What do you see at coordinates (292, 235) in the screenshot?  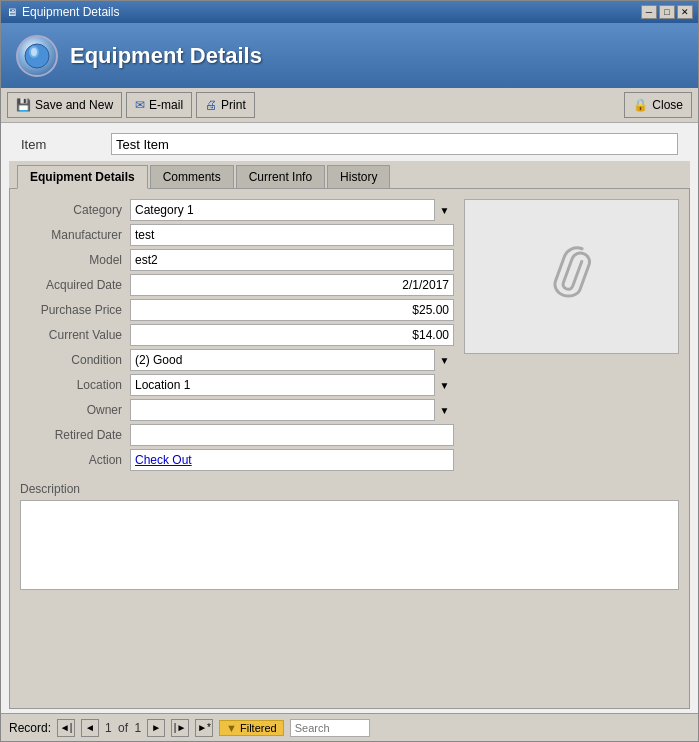 I see `manufacturer-input` at bounding box center [292, 235].